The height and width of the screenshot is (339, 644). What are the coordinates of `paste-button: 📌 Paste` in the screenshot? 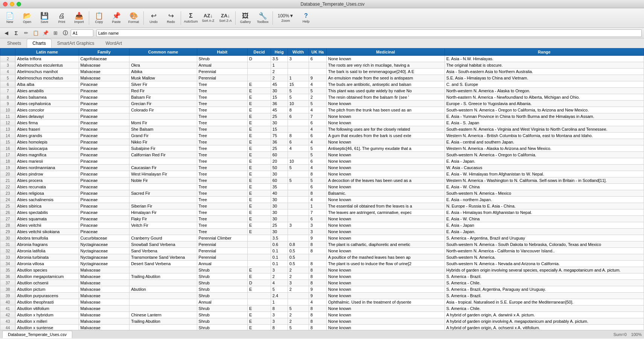 It's located at (116, 18).